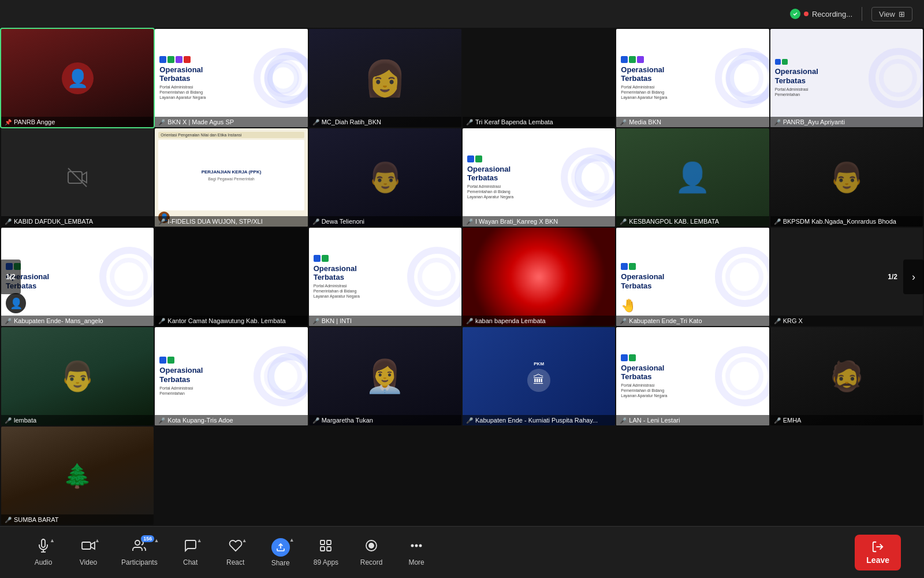 The image size is (924, 578). What do you see at coordinates (385, 321) in the screenshot?
I see `participant-label-p15: 🎤 BKN | INTI` at bounding box center [385, 321].